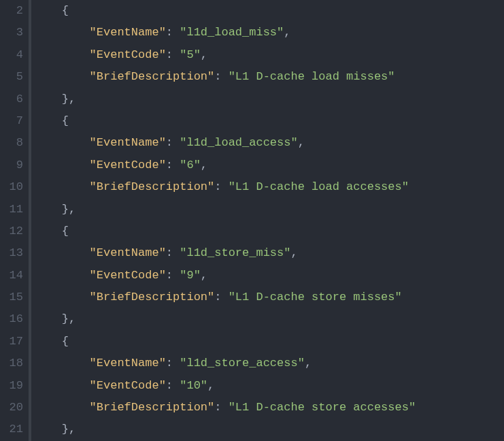  Describe the element at coordinates (12, 143) in the screenshot. I see `line-number: 8` at that location.